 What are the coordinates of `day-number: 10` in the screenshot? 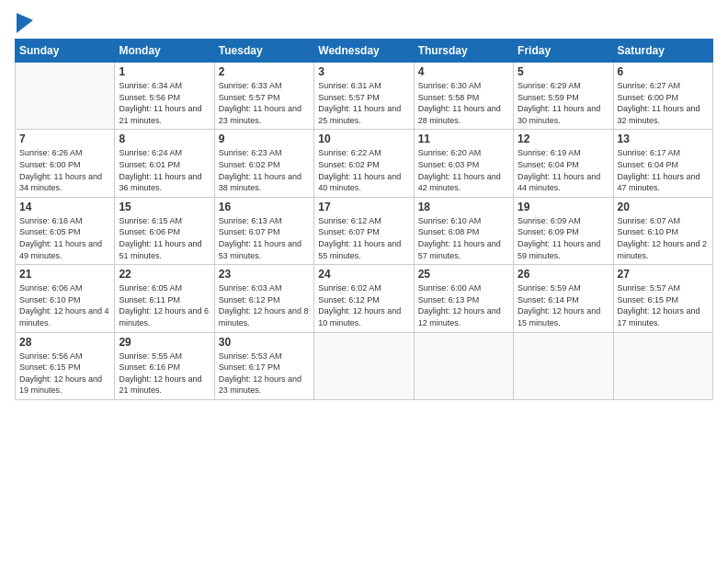 It's located at (364, 139).